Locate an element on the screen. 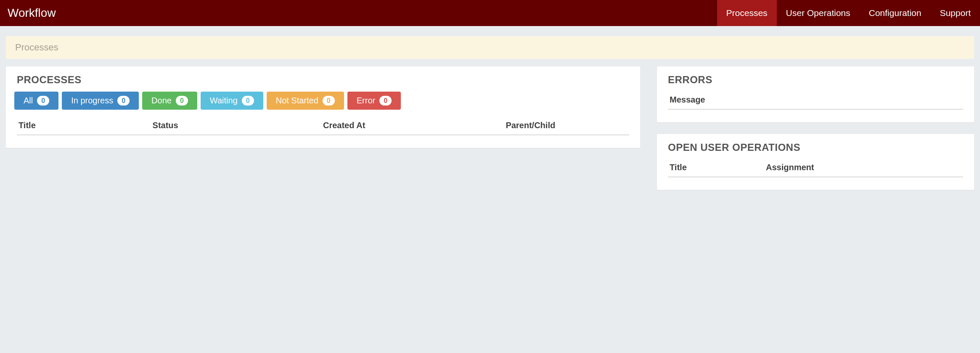  col-status: Status is located at coordinates (238, 125).